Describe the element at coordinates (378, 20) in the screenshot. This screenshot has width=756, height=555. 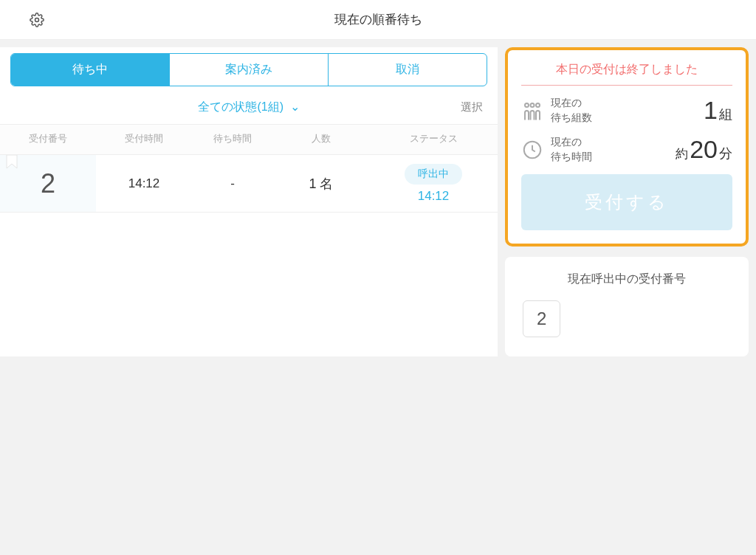
I see `app-header: 現在の順番待ち` at that location.